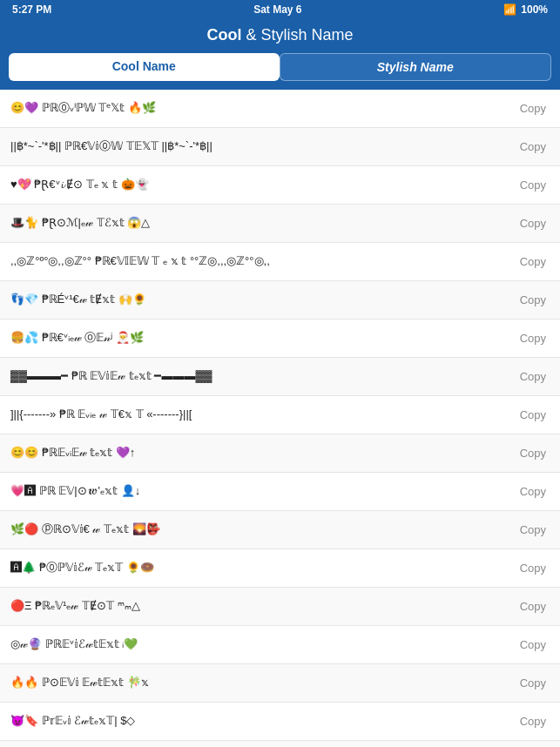 The height and width of the screenshot is (747, 560). What do you see at coordinates (280, 377) in the screenshot?
I see `list-item: ▓▓▬▬▬━ ₱ℝ 𝔼𝕍𝕚𝔼𝓌 𝕥ₑ𝕩𝕥 ━▬▬▬▓▓Copy` at bounding box center [280, 377].